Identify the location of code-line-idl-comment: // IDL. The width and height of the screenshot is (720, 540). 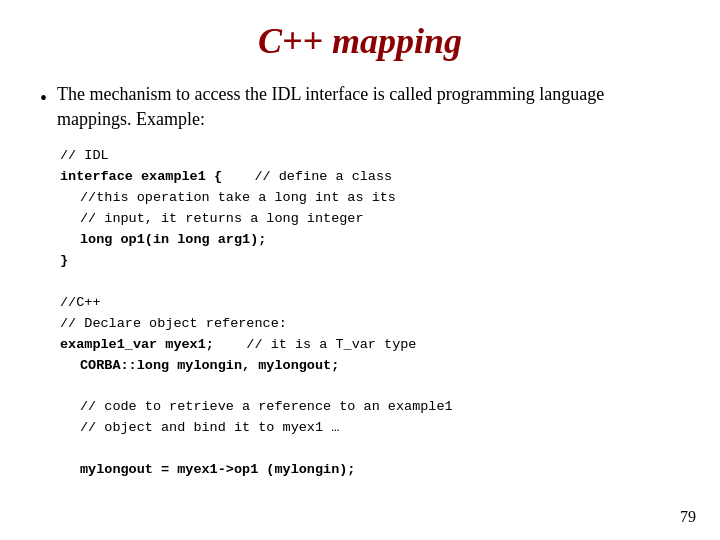
(370, 156).